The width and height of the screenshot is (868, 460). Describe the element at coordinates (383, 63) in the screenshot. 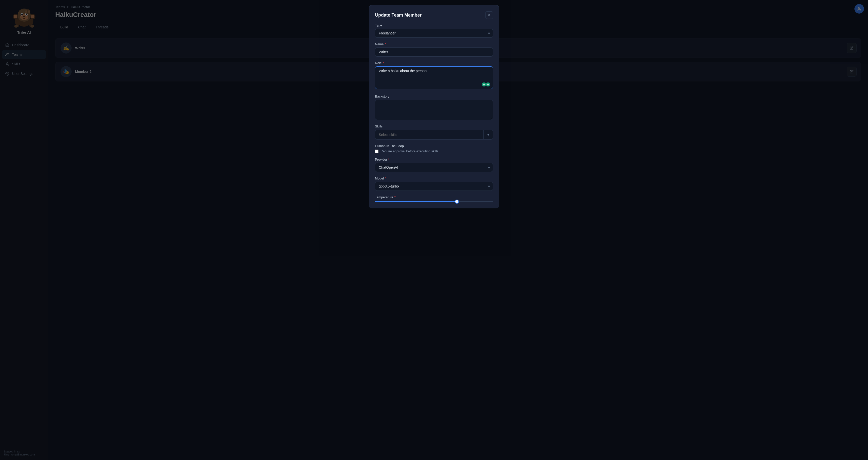

I see `role-required-star: *` at that location.